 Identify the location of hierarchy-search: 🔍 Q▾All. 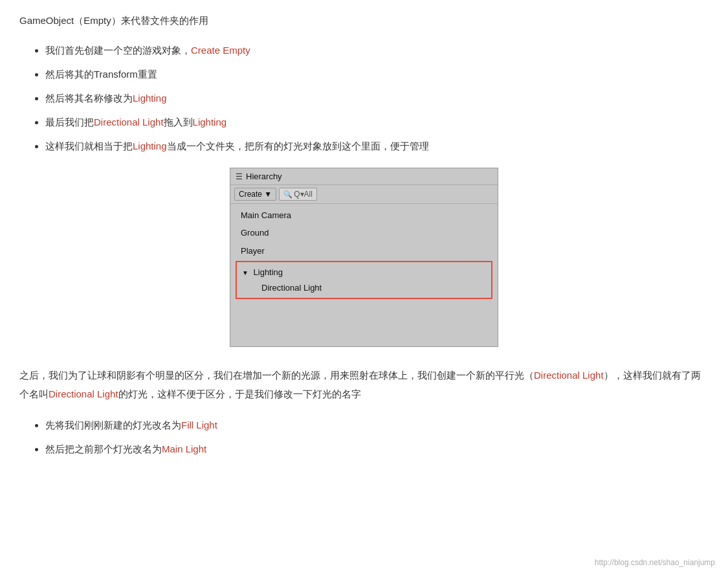
(298, 194).